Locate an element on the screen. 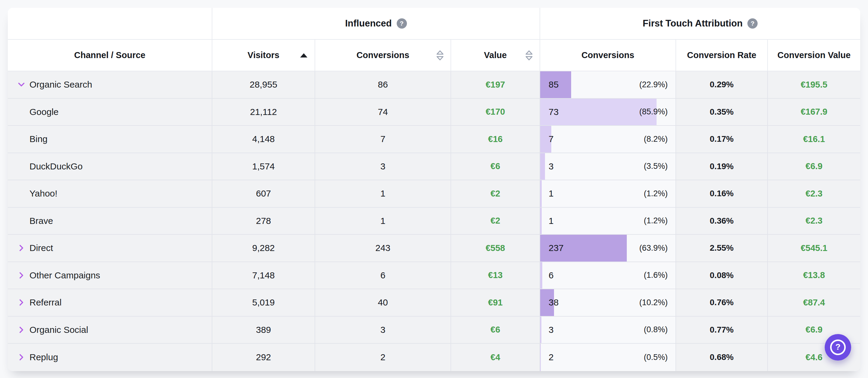 Image resolution: width=868 pixels, height=378 pixels. table-row: Organic Social 389 3 €6 3 (0.8%) 0.77% €… is located at coordinates (434, 330).